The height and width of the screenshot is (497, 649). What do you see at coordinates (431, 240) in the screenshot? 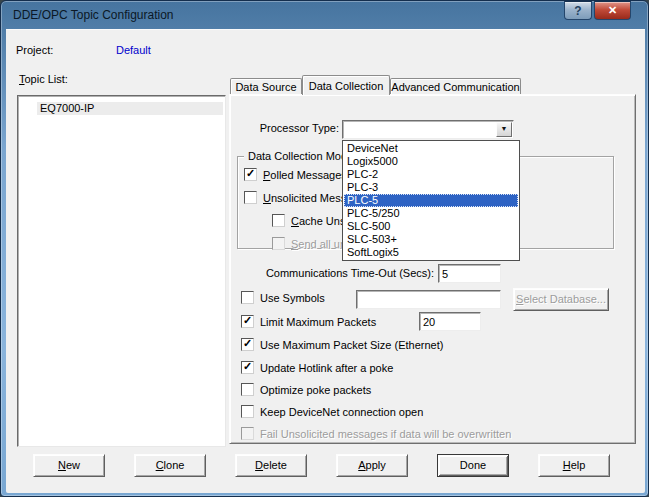
I see `dropdown-option: SLC-503+` at bounding box center [431, 240].